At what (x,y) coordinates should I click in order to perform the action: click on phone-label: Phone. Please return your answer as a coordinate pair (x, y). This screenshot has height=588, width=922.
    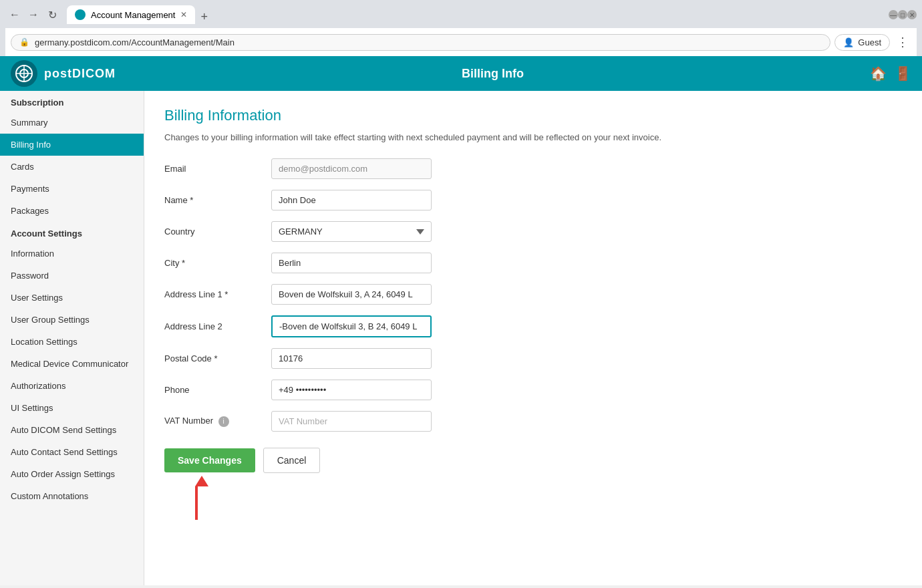
    Looking at the image, I should click on (218, 390).